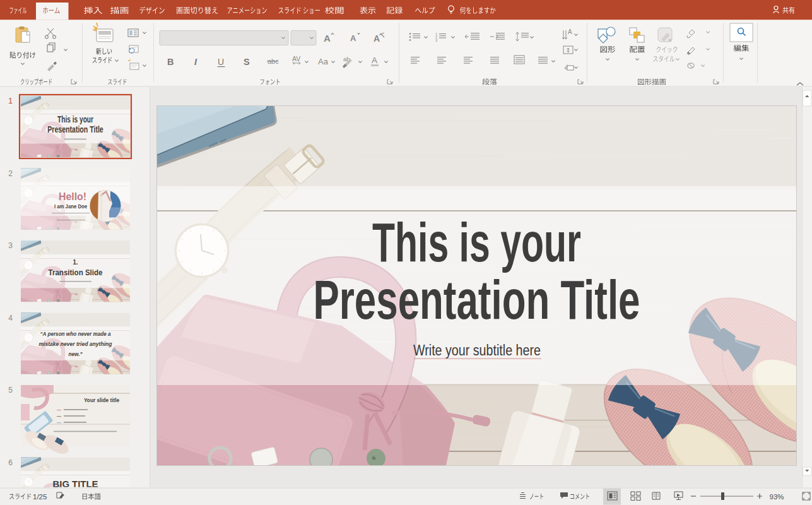  What do you see at coordinates (102, 400) in the screenshot?
I see `svg-text: Your slide title` at bounding box center [102, 400].